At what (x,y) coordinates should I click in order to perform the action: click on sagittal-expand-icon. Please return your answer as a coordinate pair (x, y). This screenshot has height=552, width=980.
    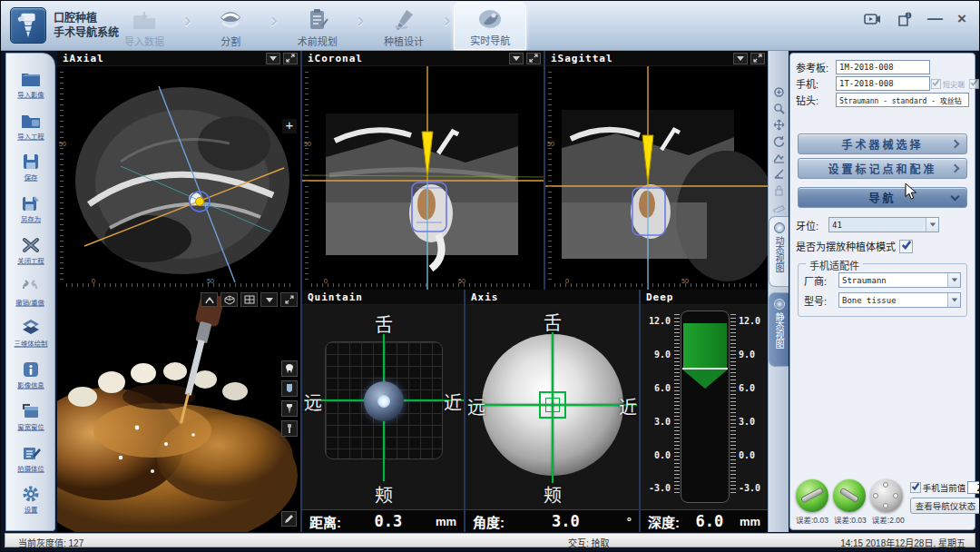
    Looking at the image, I should click on (758, 58).